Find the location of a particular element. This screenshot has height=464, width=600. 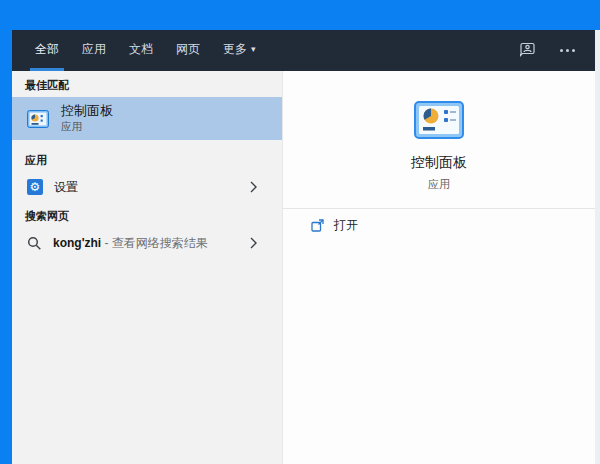

settings-gear-icon: ⚙ is located at coordinates (35, 187).